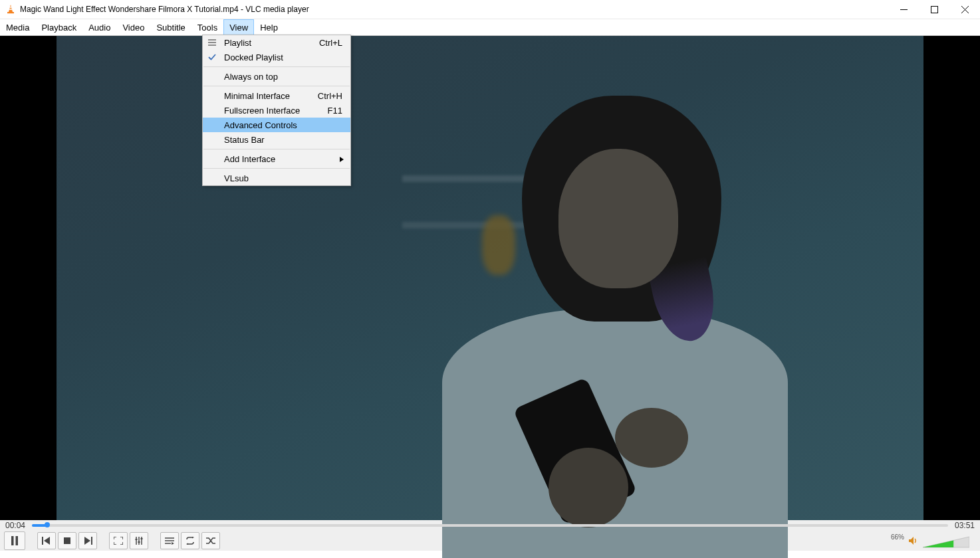  Describe the element at coordinates (239, 27) in the screenshot. I see `menu-view: View` at that location.